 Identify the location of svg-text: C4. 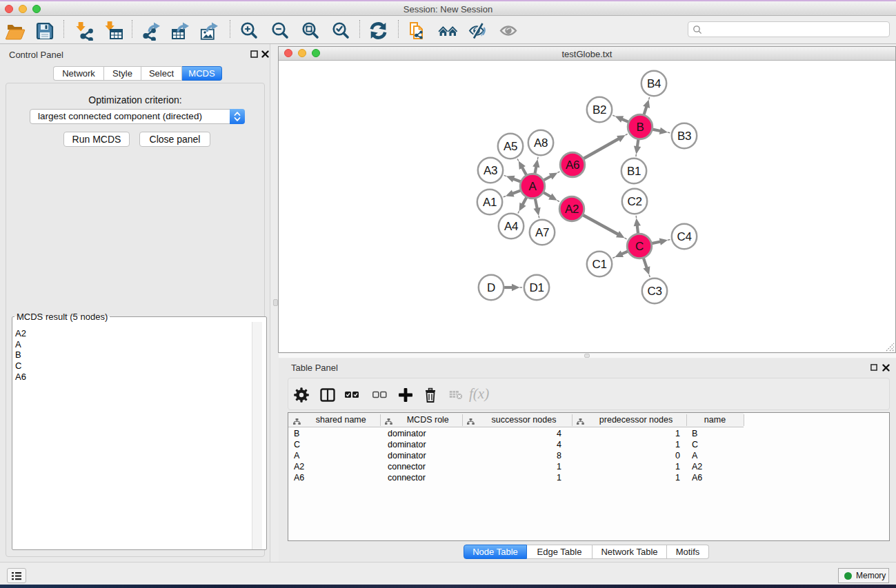
(684, 237).